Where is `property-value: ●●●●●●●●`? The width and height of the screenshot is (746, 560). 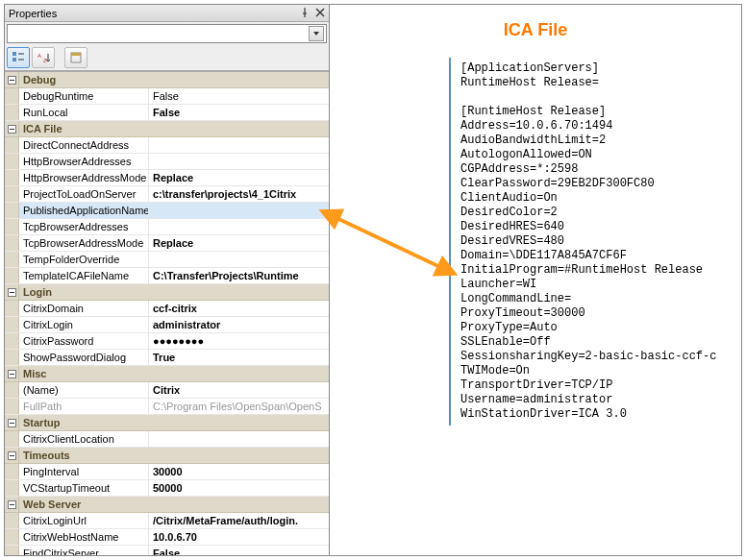 property-value: ●●●●●●●● is located at coordinates (238, 341).